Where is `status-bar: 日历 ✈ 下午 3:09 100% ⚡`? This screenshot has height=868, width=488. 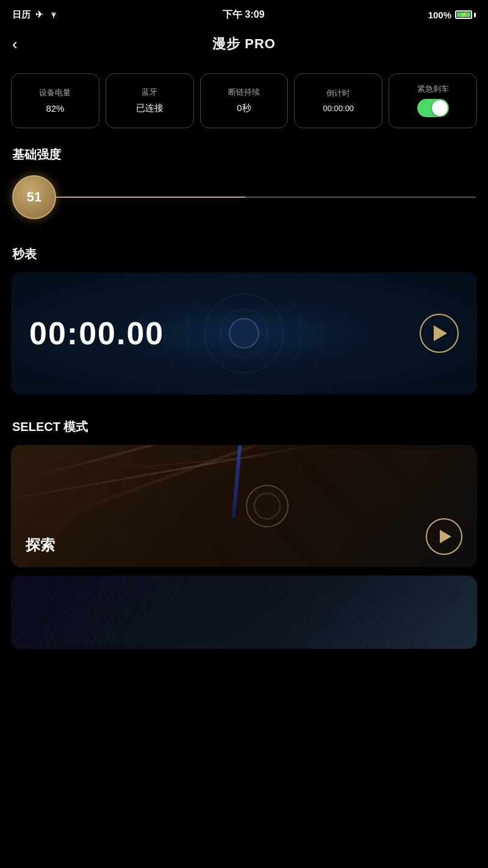 status-bar: 日历 ✈ 下午 3:09 100% ⚡ is located at coordinates (244, 13).